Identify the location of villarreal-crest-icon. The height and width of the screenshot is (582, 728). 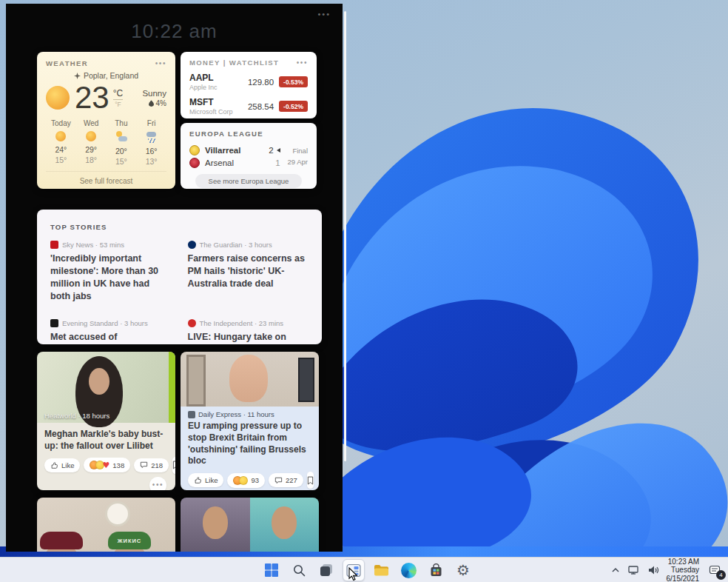
(195, 150).